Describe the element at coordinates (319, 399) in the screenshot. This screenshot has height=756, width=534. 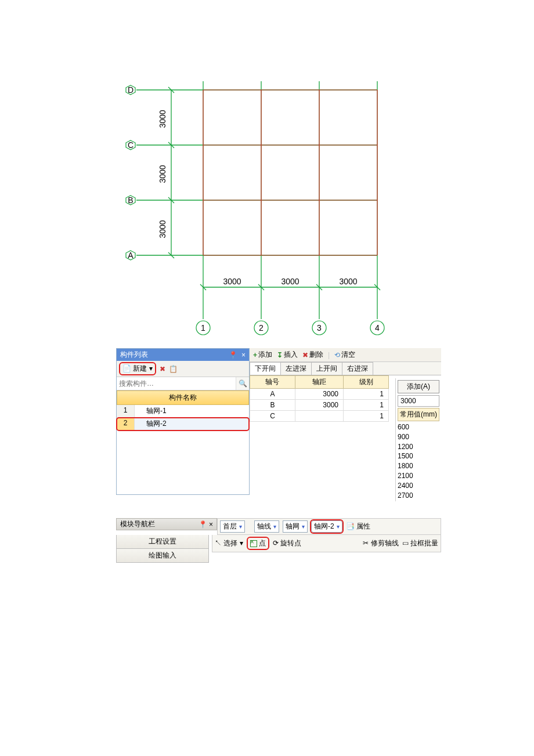
I see `axis-data-table: 轴号 轴距 级别 A30001 B30001 C1` at that location.